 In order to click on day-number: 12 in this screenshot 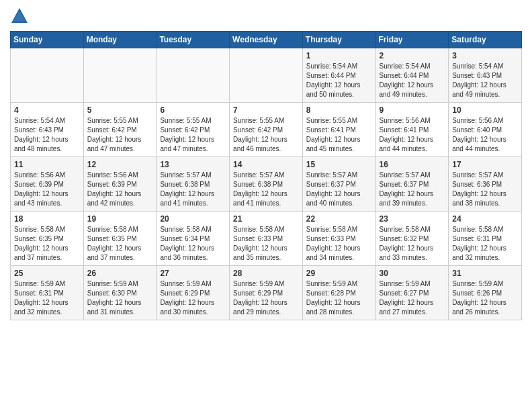, I will do `click(120, 165)`.